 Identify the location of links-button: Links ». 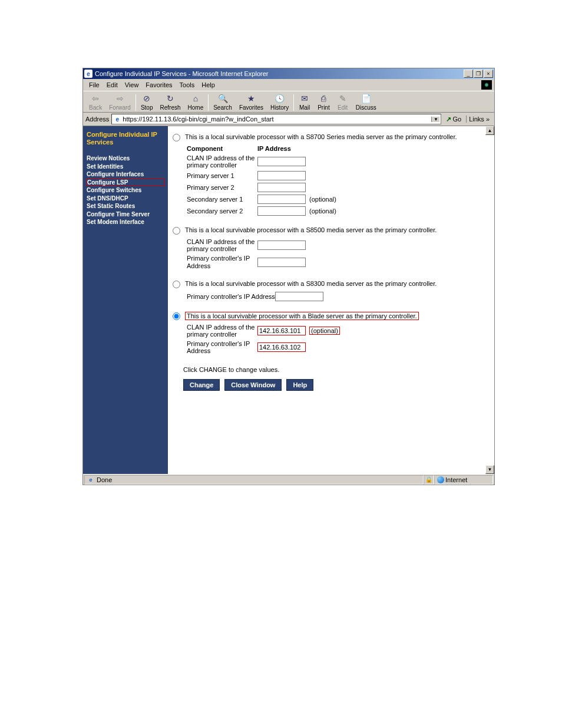
(479, 119).